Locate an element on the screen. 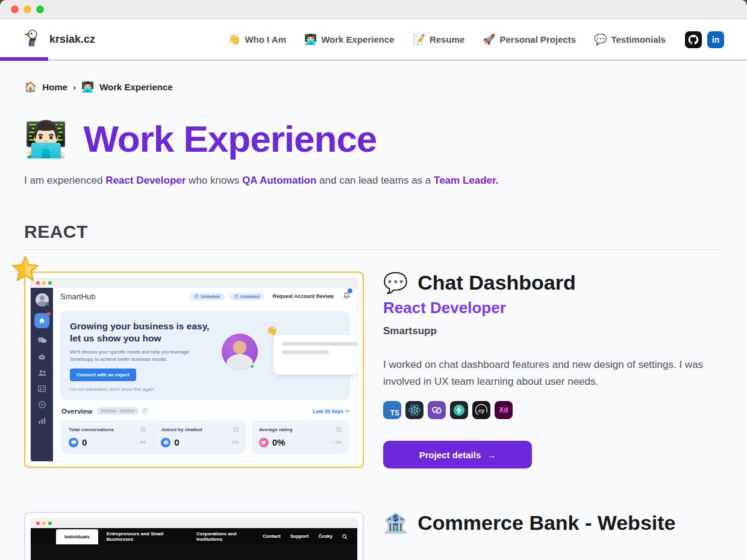  chakra-ui-icon is located at coordinates (459, 410).